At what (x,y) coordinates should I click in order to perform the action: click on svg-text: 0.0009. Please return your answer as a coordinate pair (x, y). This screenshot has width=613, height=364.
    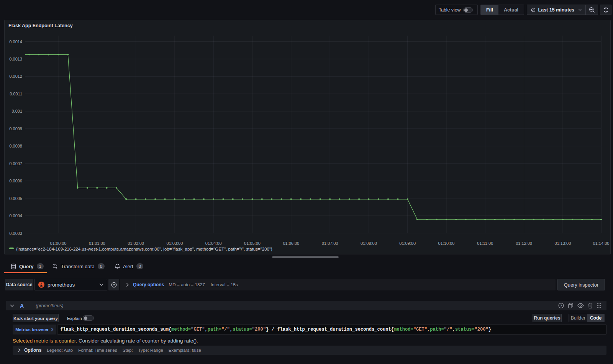
    Looking at the image, I should click on (16, 129).